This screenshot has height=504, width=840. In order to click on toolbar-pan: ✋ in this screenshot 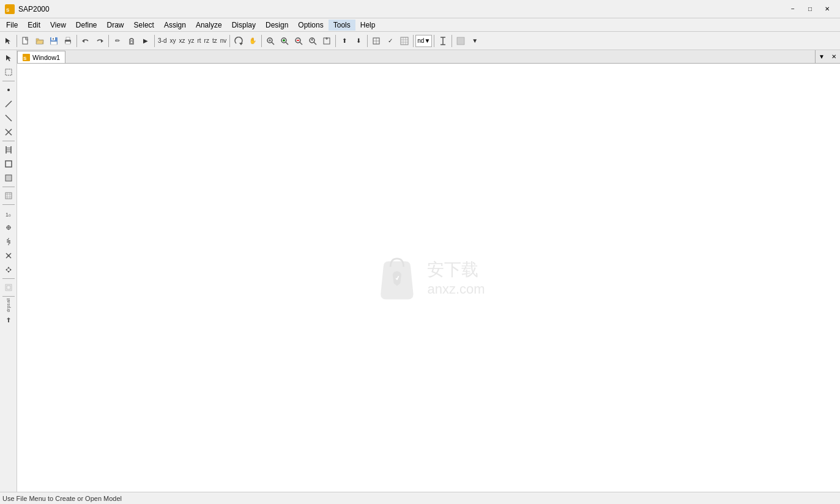, I will do `click(253, 41)`.